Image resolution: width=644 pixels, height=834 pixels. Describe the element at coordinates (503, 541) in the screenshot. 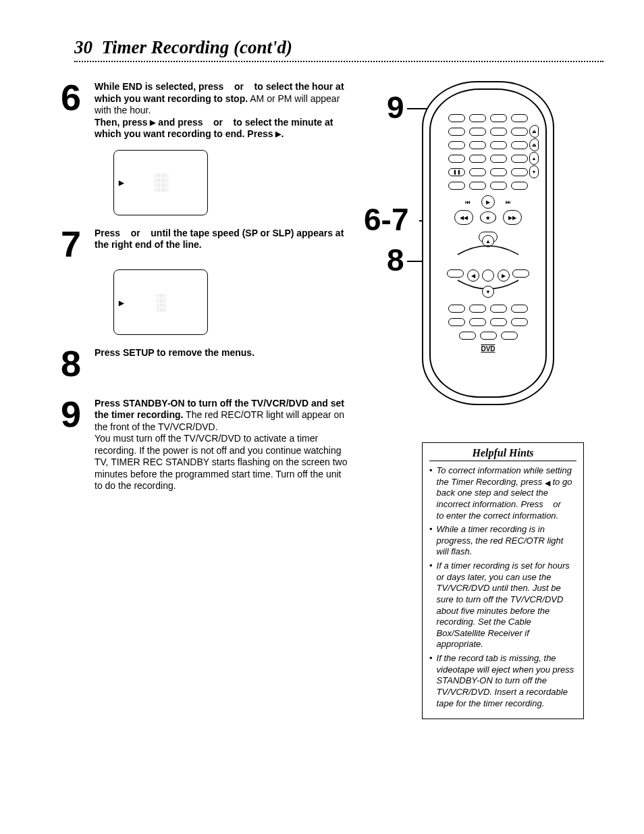

I see `hint-item: While a timer recording is in progress, …` at that location.